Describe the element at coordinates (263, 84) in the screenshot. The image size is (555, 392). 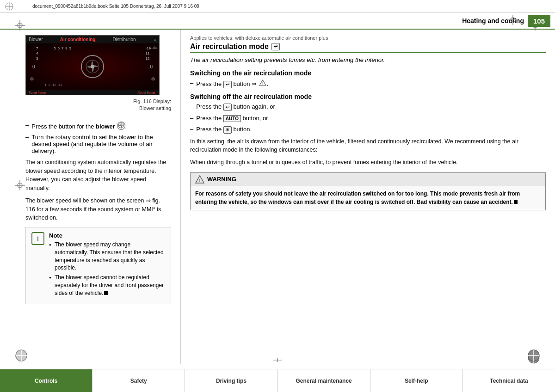
I see `warning-icon-inline: !` at that location.